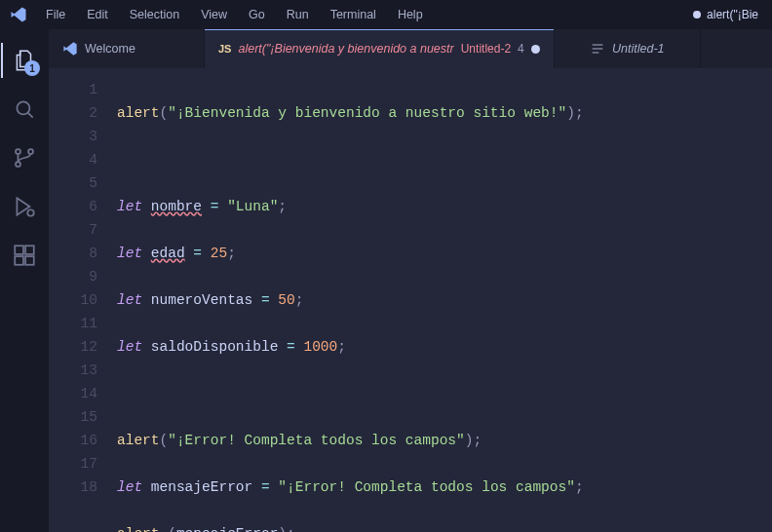  I want to click on line-gutter: 123 456 789 101112 131415 161718, so click(83, 300).